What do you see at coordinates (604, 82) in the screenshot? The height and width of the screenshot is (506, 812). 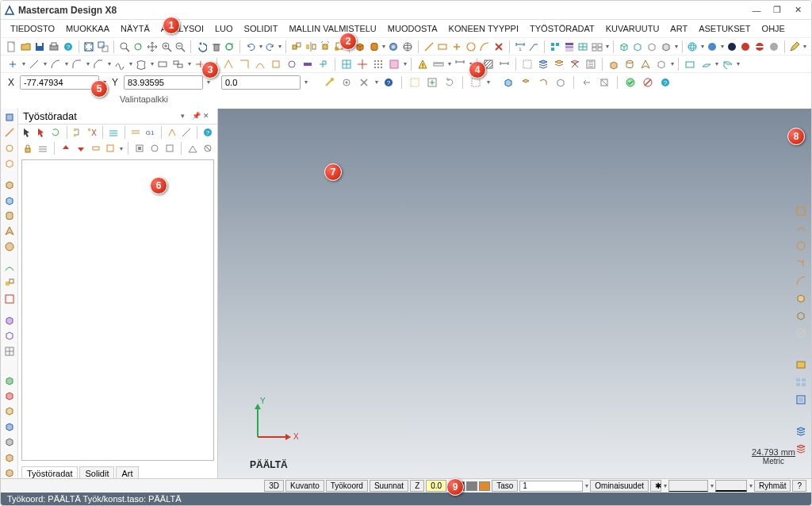 I see `selin-icon` at bounding box center [604, 82].